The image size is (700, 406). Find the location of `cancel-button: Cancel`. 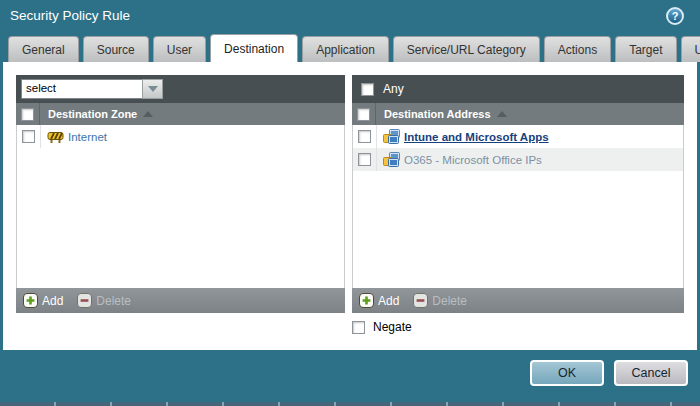

cancel-button: Cancel is located at coordinates (651, 373).